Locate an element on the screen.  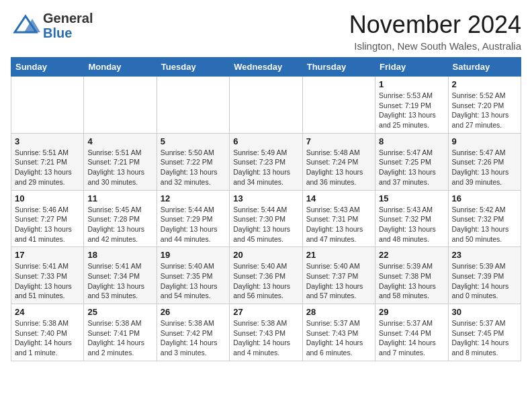
calendar-cell: 4Sunrise: 5:51 AM Sunset: 7:21 PM Daylig… is located at coordinates (120, 161).